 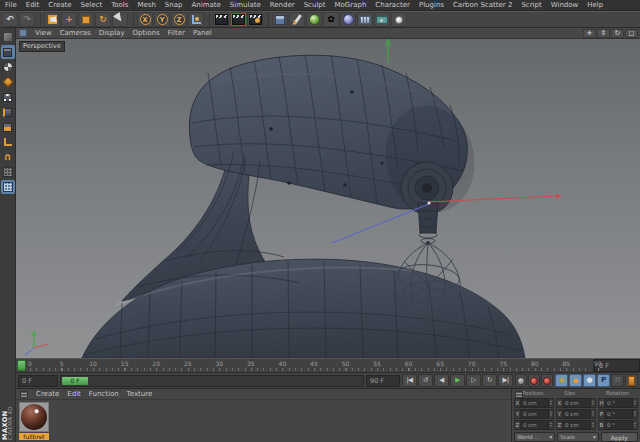 What do you see at coordinates (380, 224) in the screenshot?
I see `axis-z-blue` at bounding box center [380, 224].